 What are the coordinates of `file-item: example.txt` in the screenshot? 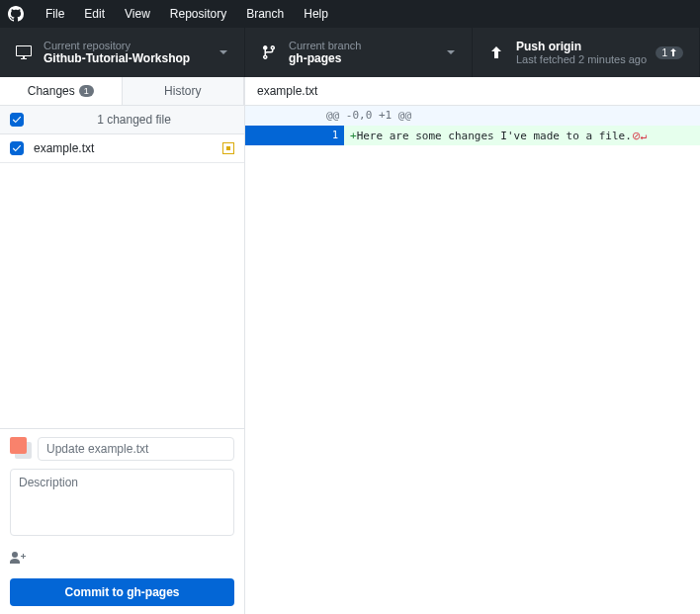 It's located at (123, 148).